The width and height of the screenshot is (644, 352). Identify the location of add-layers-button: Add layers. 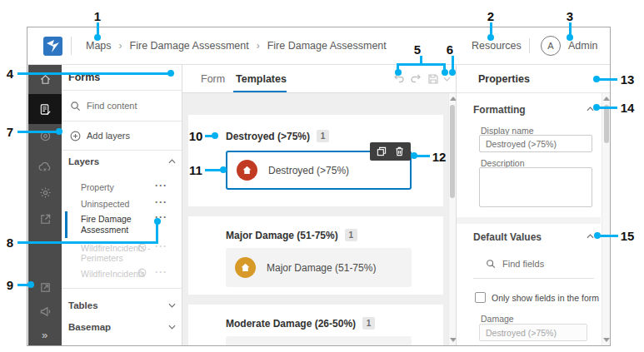
(122, 136).